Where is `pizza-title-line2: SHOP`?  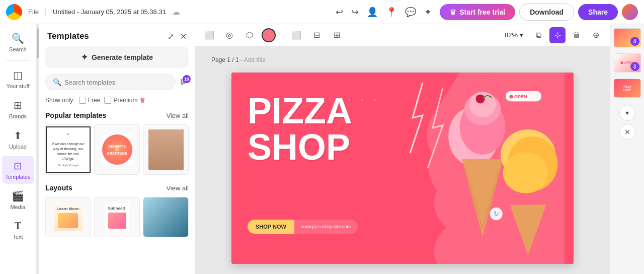
pizza-title-line2: SHOP is located at coordinates (300, 147).